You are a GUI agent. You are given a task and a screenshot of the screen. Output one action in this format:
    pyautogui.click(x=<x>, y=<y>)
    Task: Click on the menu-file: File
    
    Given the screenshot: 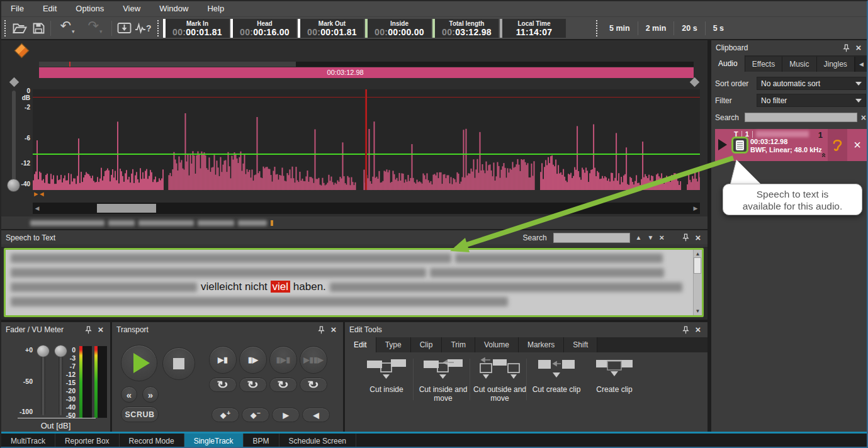 What is the action you would take?
    pyautogui.click(x=18, y=9)
    